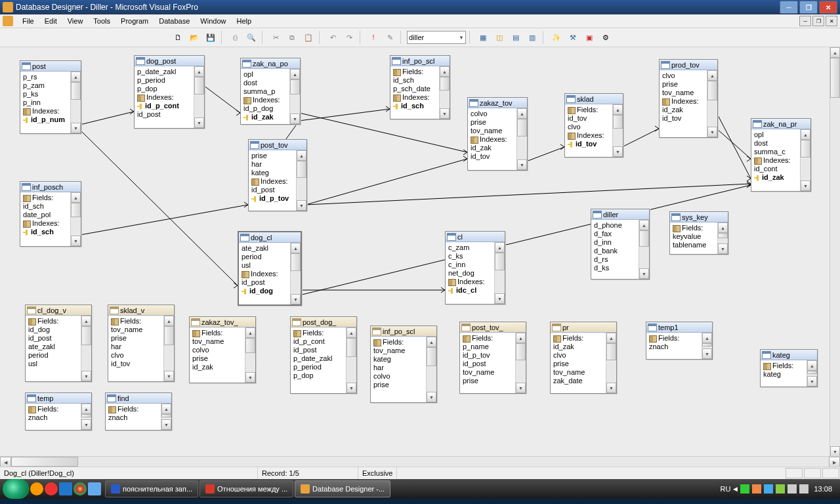 The image size is (840, 504). Describe the element at coordinates (45, 94) in the screenshot. I see `field-row: p_ks` at that location.